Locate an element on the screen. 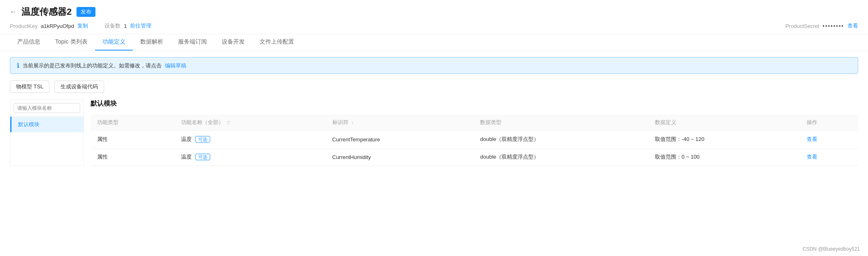  cell-action-1: 查看 is located at coordinates (829, 140).